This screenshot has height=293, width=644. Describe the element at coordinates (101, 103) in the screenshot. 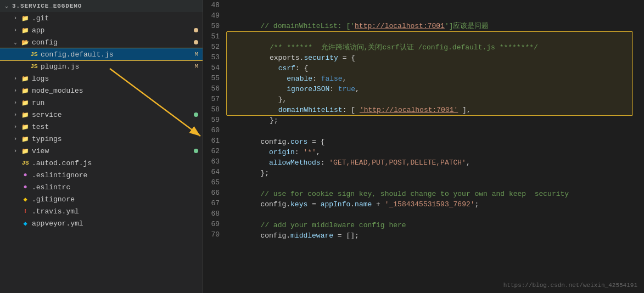

I see `sidebar-item-run: › 📁 run` at that location.